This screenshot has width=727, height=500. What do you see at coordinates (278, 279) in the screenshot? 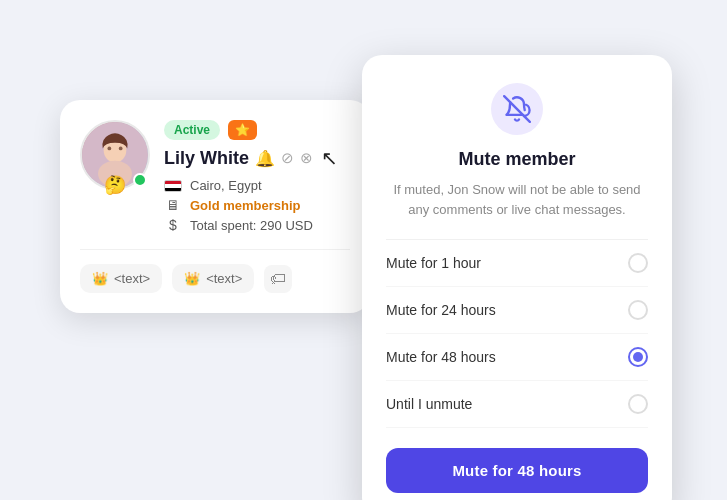
I see `tag-icon: 🏷` at bounding box center [278, 279].